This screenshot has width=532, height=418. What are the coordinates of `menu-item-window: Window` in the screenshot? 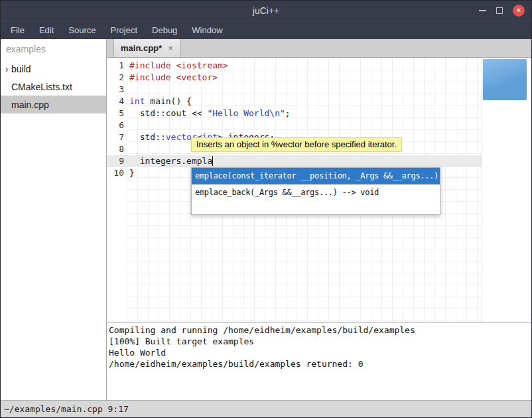 It's located at (207, 31).